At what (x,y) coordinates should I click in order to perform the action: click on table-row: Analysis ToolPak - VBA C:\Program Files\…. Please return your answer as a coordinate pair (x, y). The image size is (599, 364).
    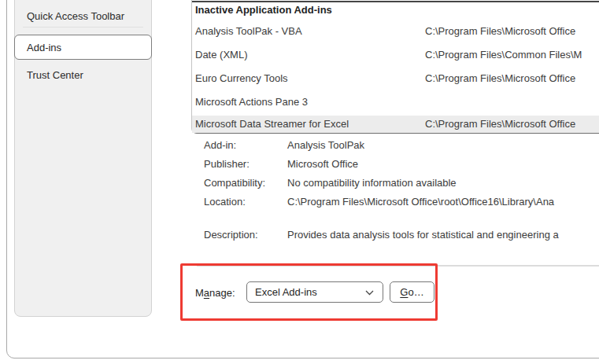
    Looking at the image, I should click on (397, 31).